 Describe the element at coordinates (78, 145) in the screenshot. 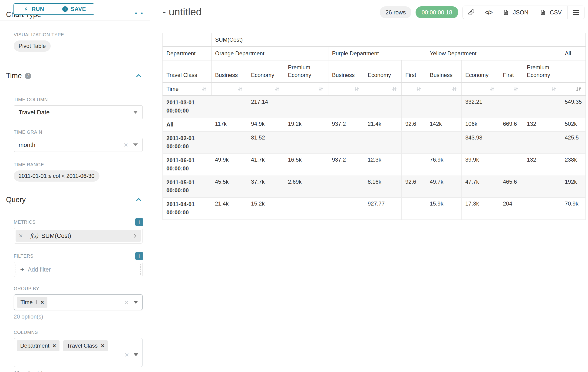

I see `time-grain-select: month` at that location.